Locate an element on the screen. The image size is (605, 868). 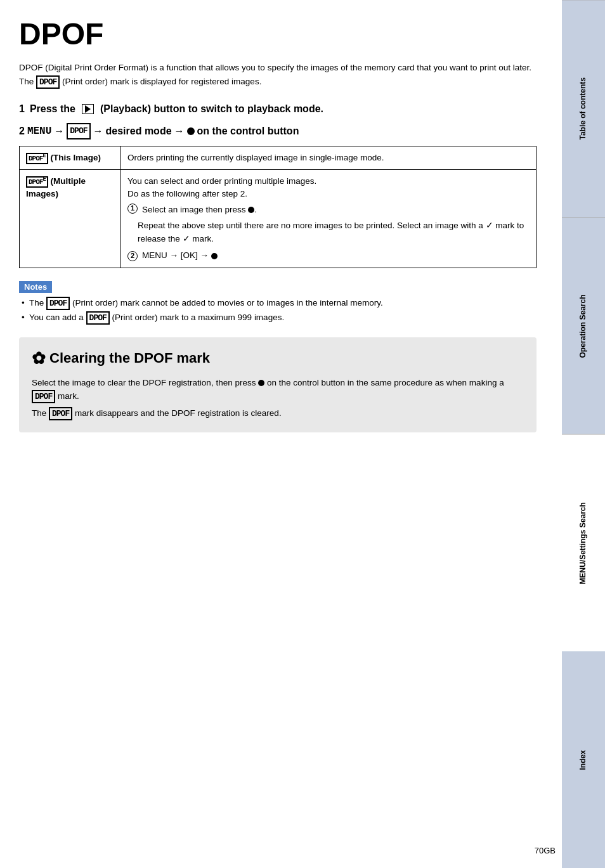
step-2-number: 2 is located at coordinates (22, 131).